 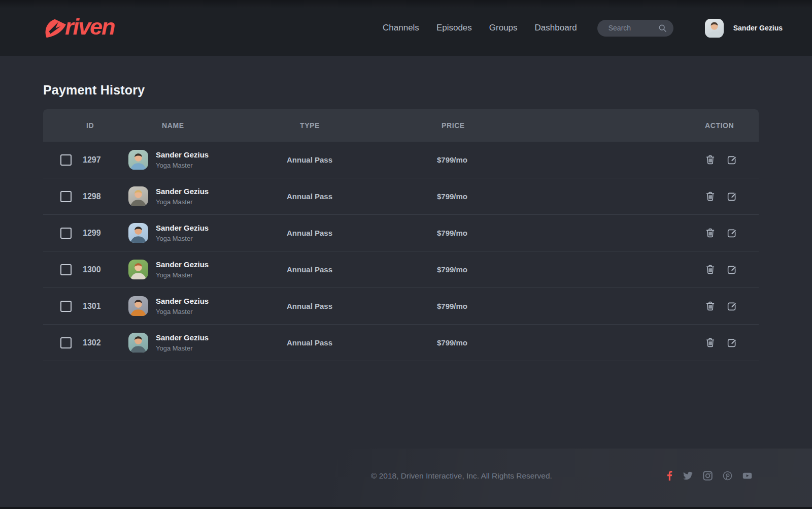 I want to click on page-title: Payment History, so click(x=401, y=90).